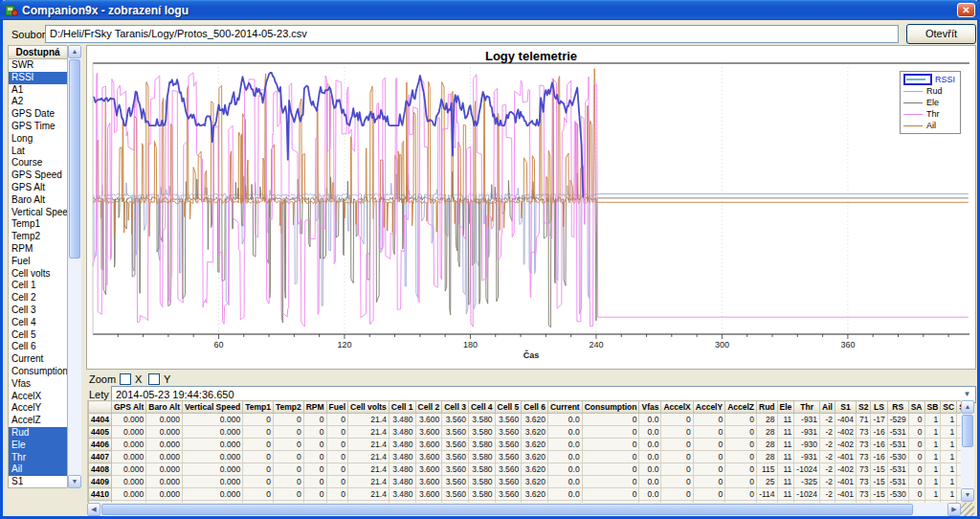 The image size is (980, 519). What do you see at coordinates (38, 335) in the screenshot?
I see `field-item-cell-5: Cell 5` at bounding box center [38, 335].